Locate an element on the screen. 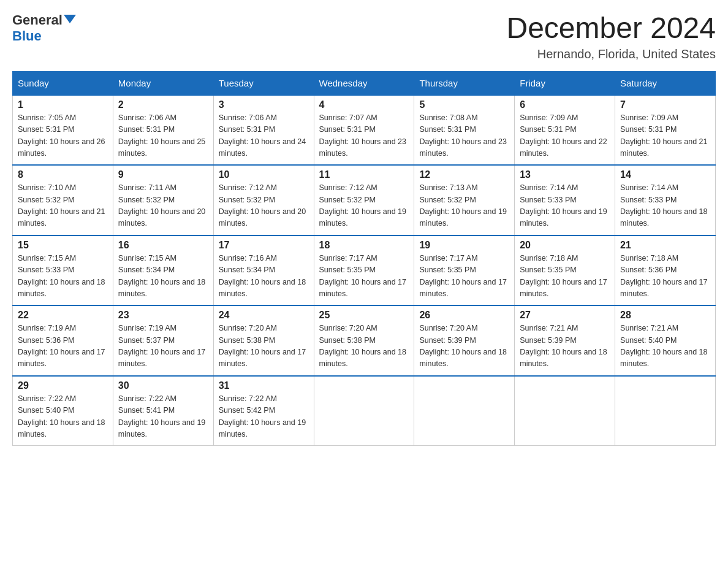  sunrise-label: Sunrise: 7:06 AM is located at coordinates (147, 118).